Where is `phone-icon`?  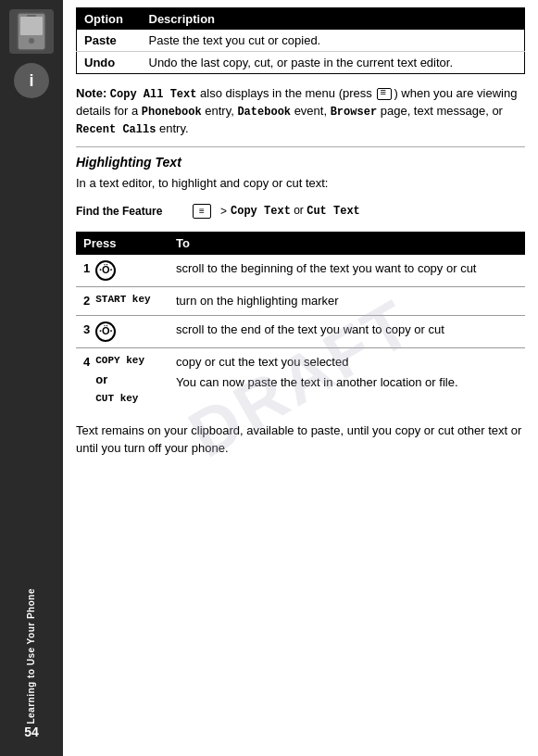
phone-icon is located at coordinates (31, 32).